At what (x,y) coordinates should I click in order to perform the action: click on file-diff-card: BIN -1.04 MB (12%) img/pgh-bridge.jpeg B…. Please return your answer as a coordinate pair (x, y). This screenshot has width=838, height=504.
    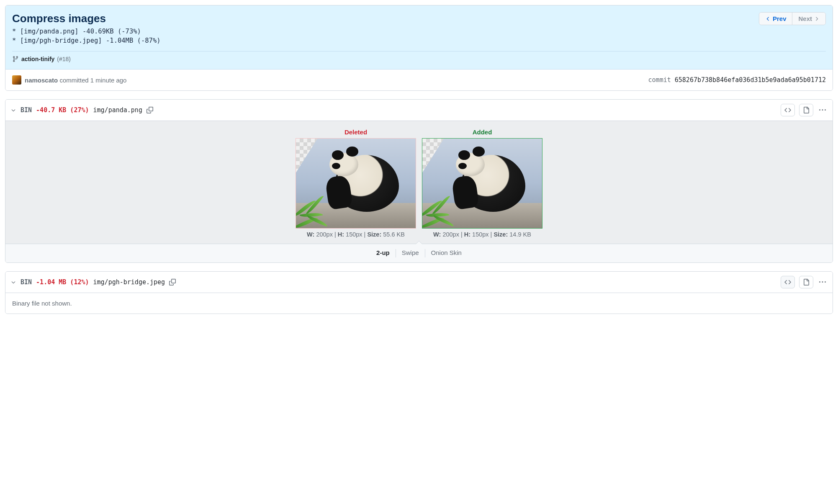
    Looking at the image, I should click on (419, 293).